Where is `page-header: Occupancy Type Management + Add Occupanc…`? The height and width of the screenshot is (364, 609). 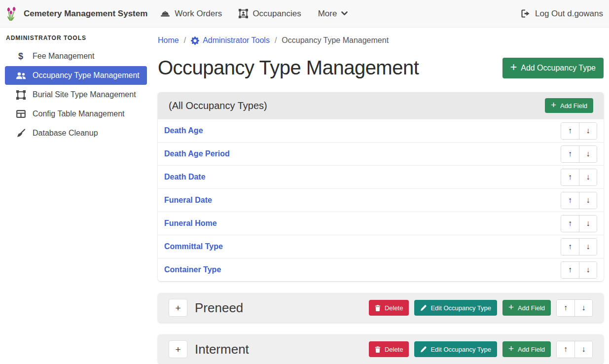 page-header: Occupancy Type Management + Add Occupanc… is located at coordinates (381, 68).